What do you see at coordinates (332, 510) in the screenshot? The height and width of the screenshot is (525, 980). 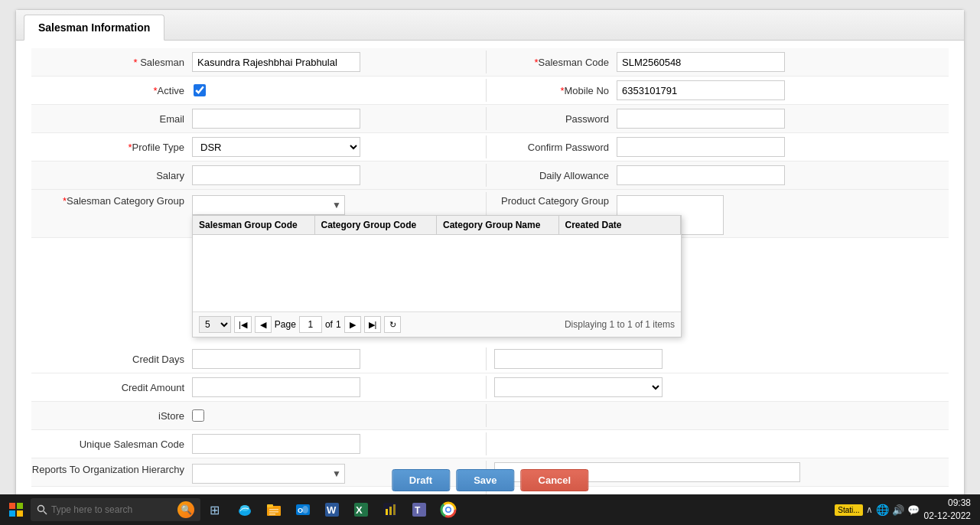 I see `word-icon: W` at bounding box center [332, 510].